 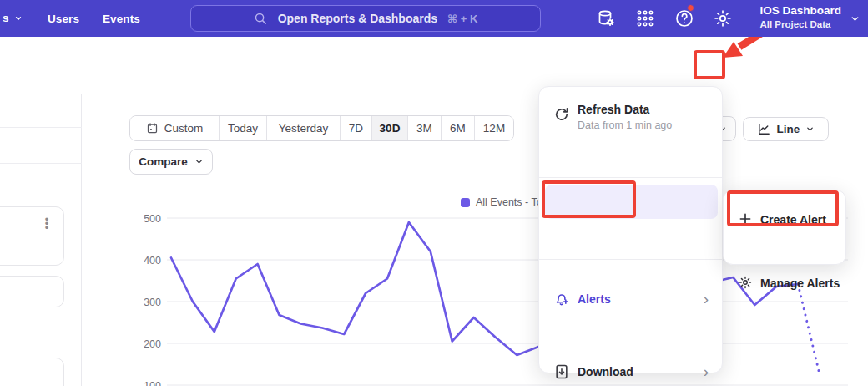 I want to click on nav-item-users: Users, so click(x=63, y=18).